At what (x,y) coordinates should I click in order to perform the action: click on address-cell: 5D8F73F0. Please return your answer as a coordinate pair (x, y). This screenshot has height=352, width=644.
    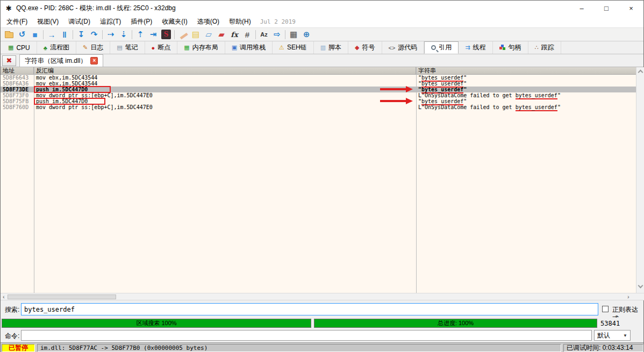
    Looking at the image, I should click on (17, 96).